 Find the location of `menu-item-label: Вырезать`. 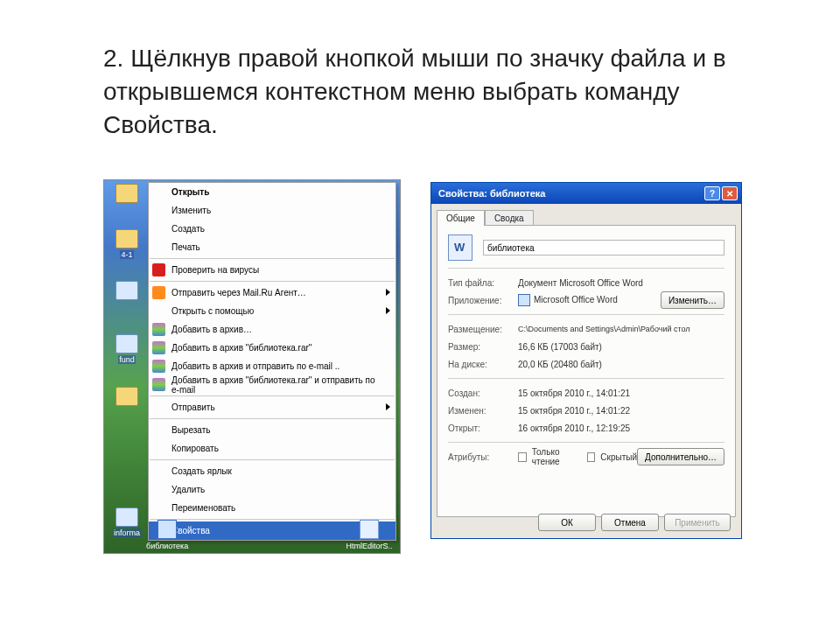

menu-item-label: Вырезать is located at coordinates (191, 430).